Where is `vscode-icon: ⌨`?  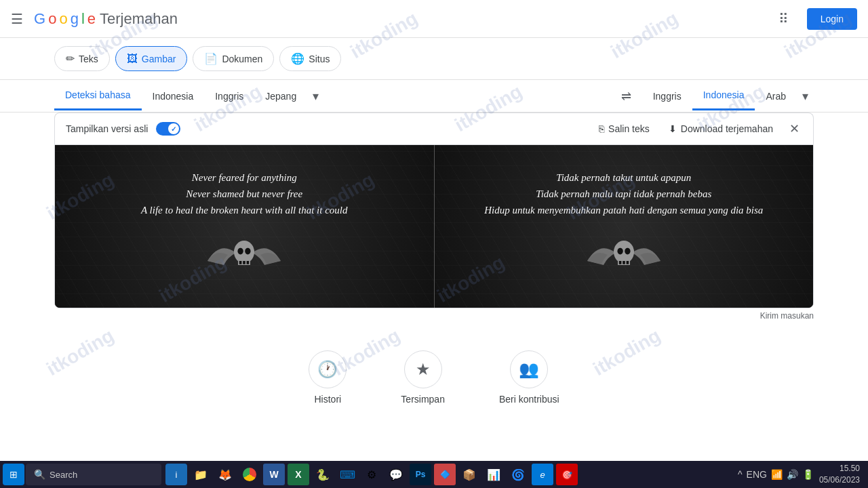 vscode-icon: ⌨ is located at coordinates (347, 474).